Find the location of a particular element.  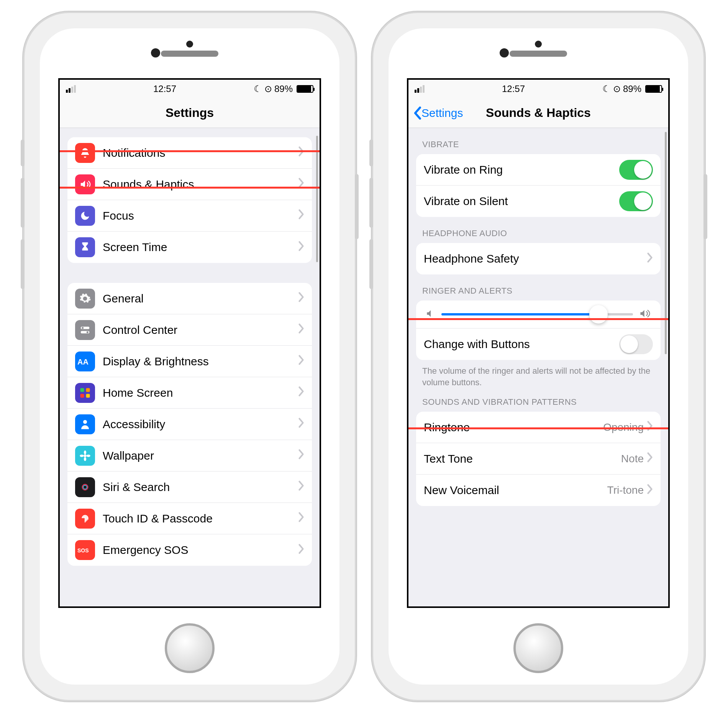

settings-row-notifications: Notifications is located at coordinates (190, 153).